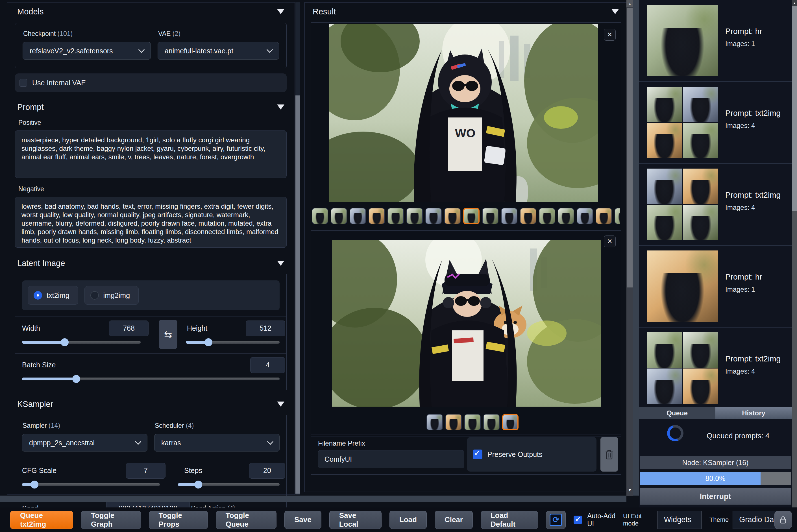  Describe the element at coordinates (578, 520) in the screenshot. I see `auto-add-ui-checkbox` at that location.